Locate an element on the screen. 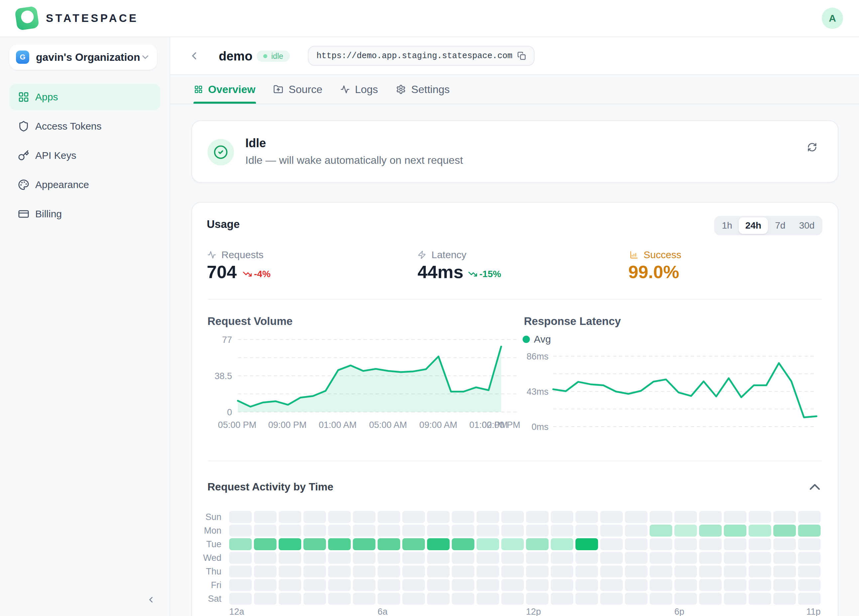 This screenshot has width=859, height=616. svg-text: 11p is located at coordinates (814, 611).